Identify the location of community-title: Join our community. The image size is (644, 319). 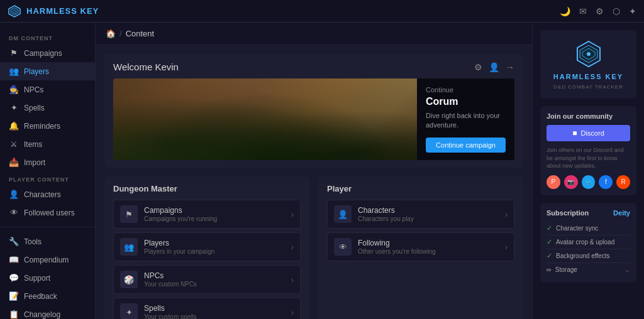
(589, 116).